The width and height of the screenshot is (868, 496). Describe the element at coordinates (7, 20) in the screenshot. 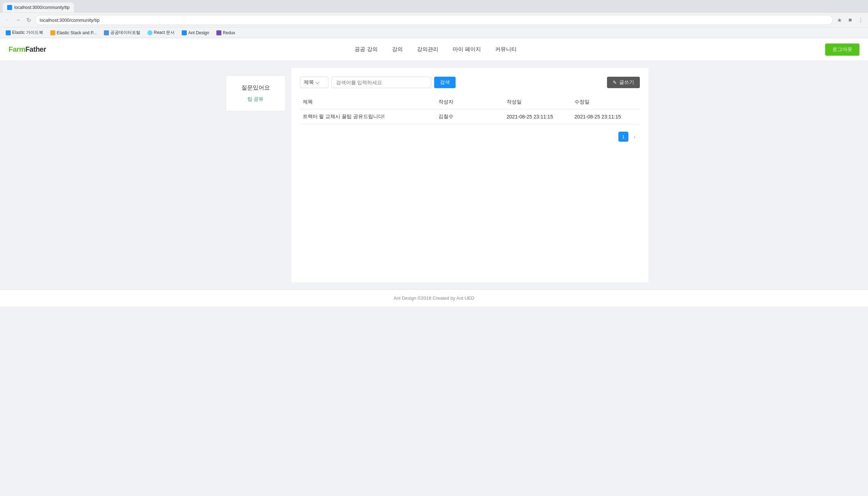

I see `back-button: ←` at that location.